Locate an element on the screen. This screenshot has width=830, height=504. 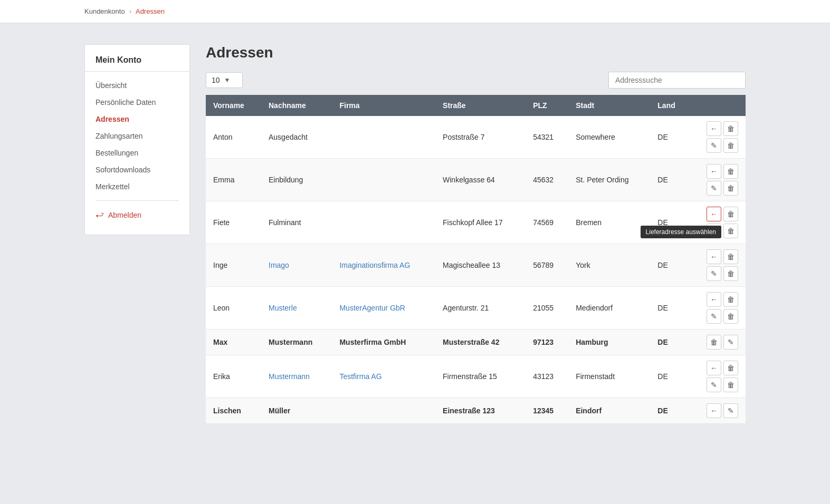
cell-vorname: Anton is located at coordinates (233, 137).